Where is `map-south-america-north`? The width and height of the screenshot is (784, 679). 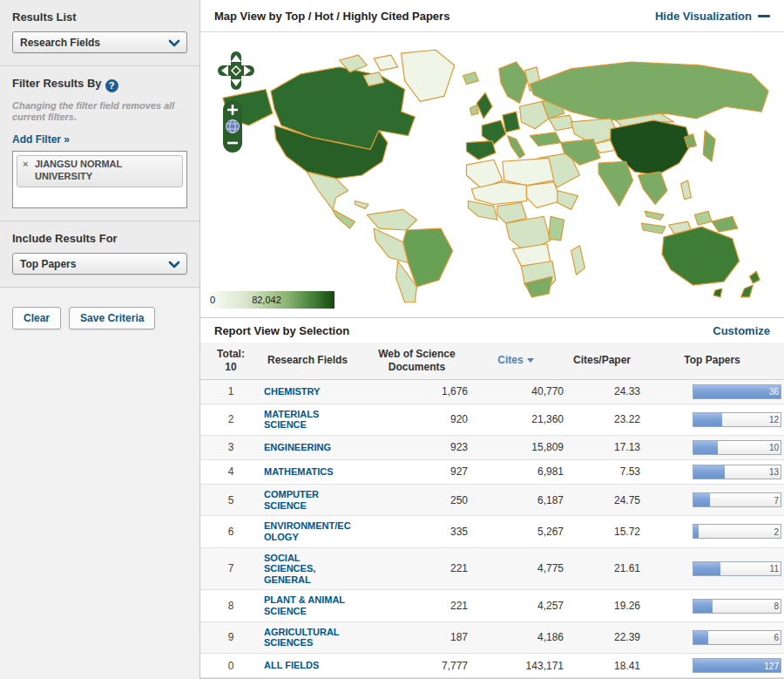
map-south-america-north is located at coordinates (392, 220).